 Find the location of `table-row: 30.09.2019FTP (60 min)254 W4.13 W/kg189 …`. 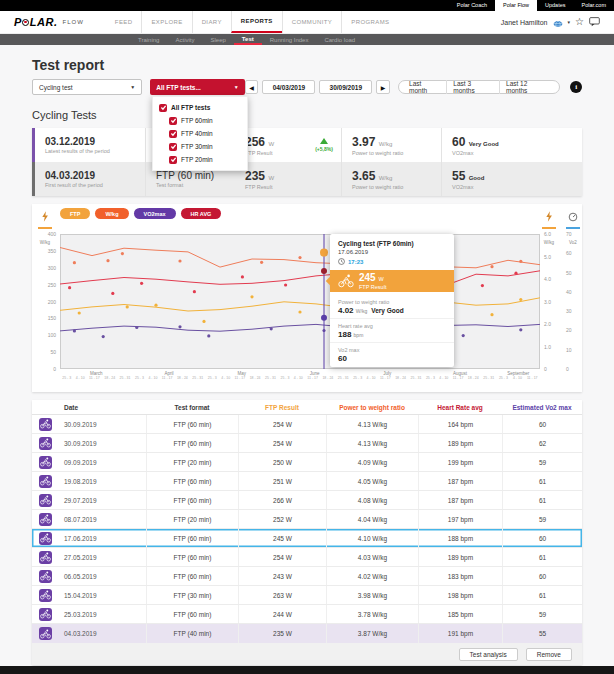

table-row: 30.09.2019FTP (60 min)254 W4.13 W/kg189 … is located at coordinates (307, 444).